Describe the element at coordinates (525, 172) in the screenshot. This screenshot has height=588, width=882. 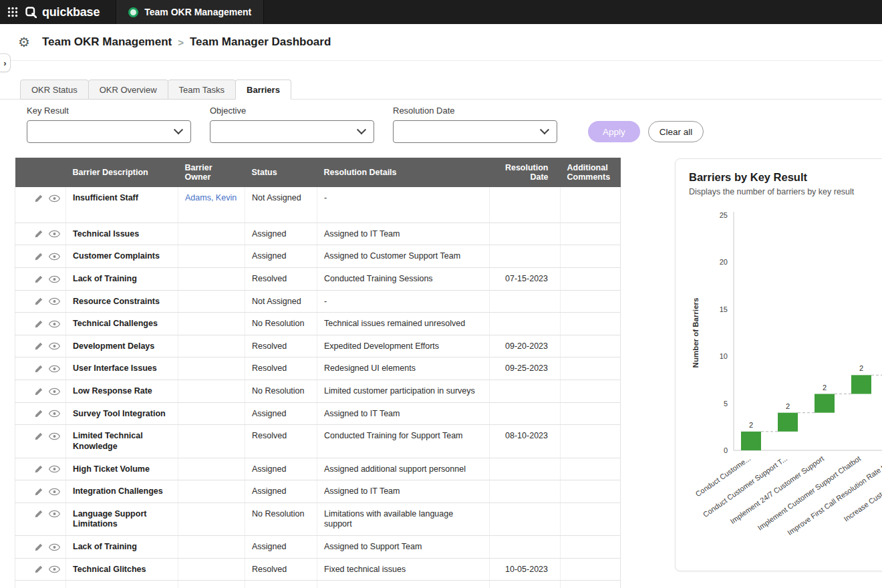
I see `col-header-resolution-date: Resolution Date` at that location.